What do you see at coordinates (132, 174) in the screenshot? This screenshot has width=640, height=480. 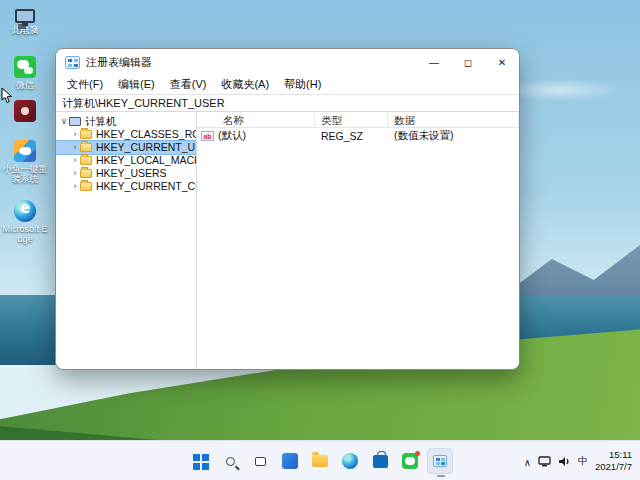 I see `tree-item-label: HKEY_USERS` at bounding box center [132, 174].